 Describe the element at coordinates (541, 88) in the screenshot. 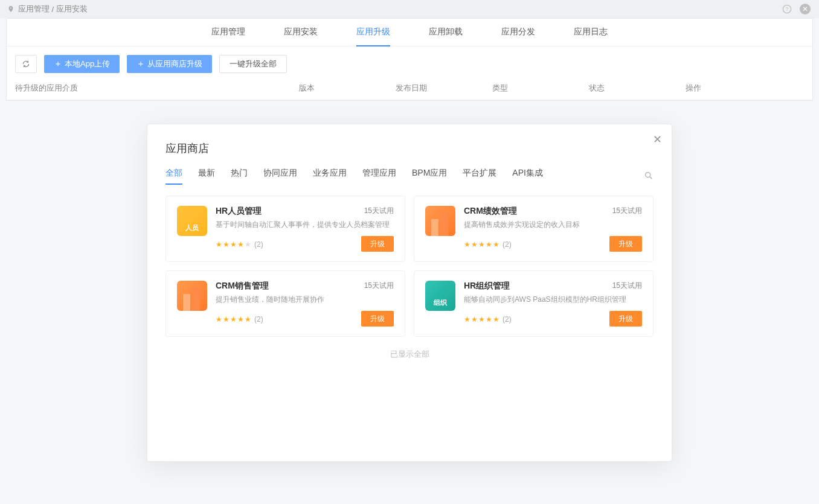

I see `table-column-header: 类型` at that location.